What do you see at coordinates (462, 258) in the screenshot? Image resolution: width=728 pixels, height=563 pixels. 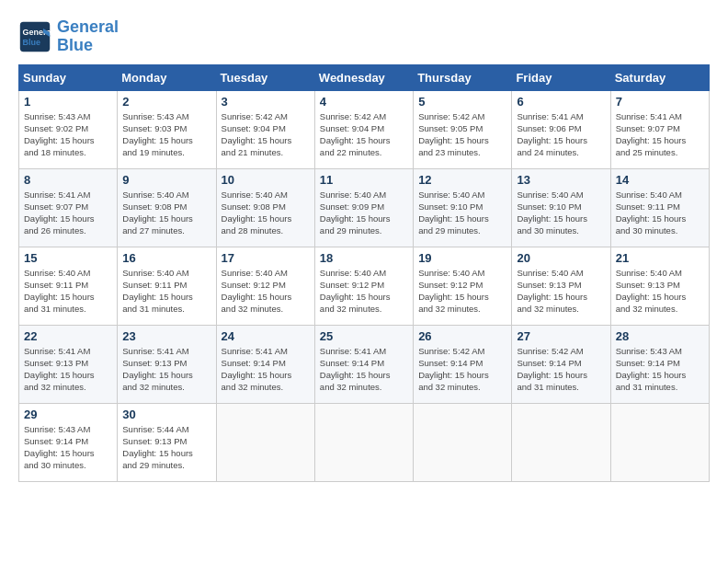 I see `day-number: 19` at bounding box center [462, 258].